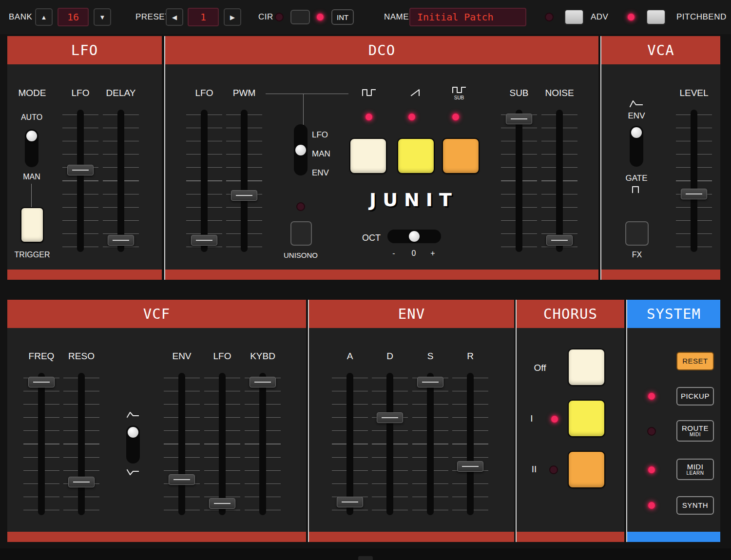 The height and width of the screenshot is (560, 731). I want to click on env-attack-slider, so click(350, 444).